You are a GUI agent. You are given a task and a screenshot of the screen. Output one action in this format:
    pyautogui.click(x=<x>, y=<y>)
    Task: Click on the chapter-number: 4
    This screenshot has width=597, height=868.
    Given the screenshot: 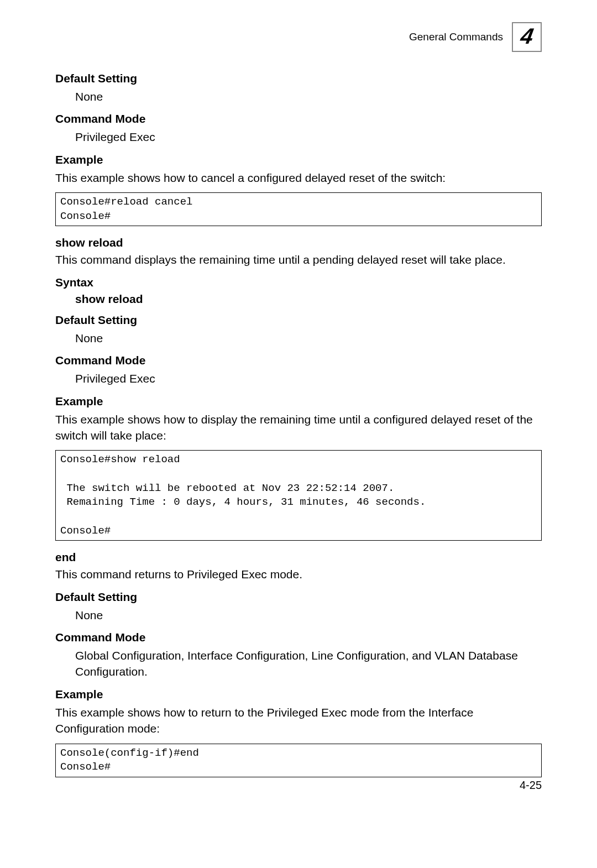 What is the action you would take?
    pyautogui.click(x=527, y=37)
    